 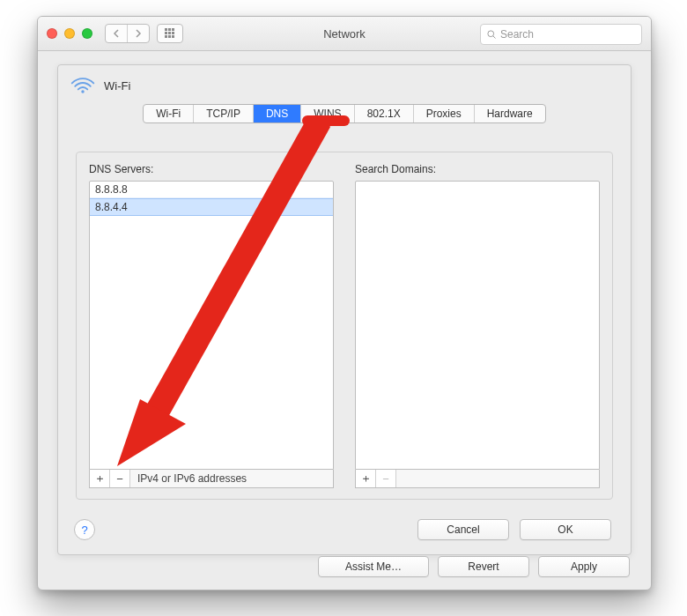 What do you see at coordinates (565, 530) in the screenshot?
I see `ok-button: OK` at bounding box center [565, 530].